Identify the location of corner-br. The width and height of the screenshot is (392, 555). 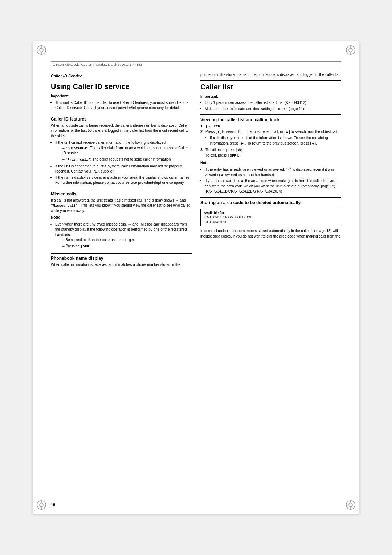
(351, 505).